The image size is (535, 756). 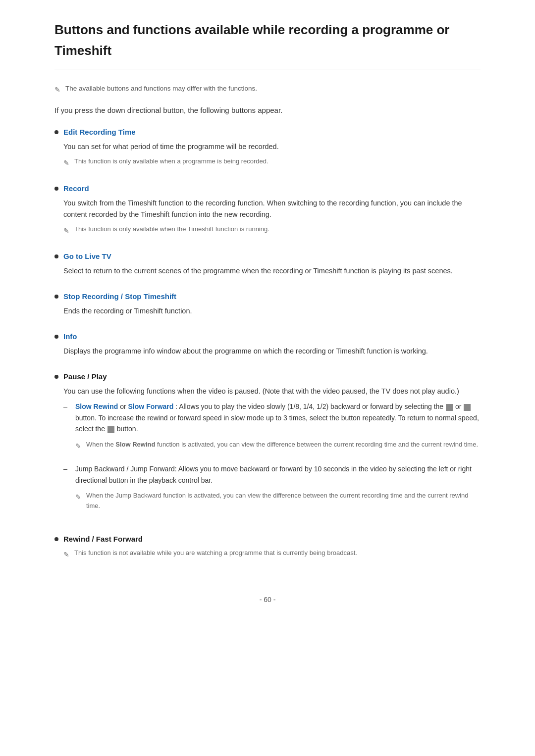 What do you see at coordinates (272, 256) in the screenshot?
I see `heading-go-to-live-tv: Go to Live TV` at bounding box center [272, 256].